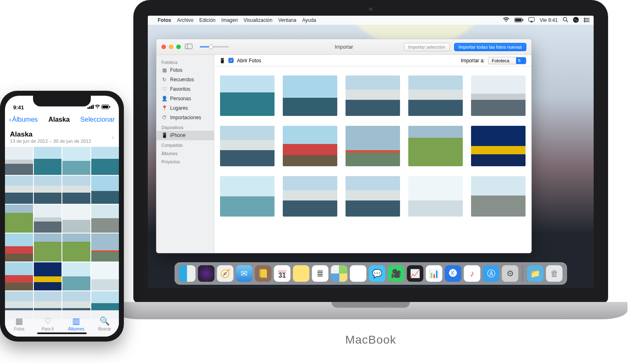  Describe the element at coordinates (185, 135) in the screenshot. I see `sidebar-item-iphone: 📱iPhone` at that location.